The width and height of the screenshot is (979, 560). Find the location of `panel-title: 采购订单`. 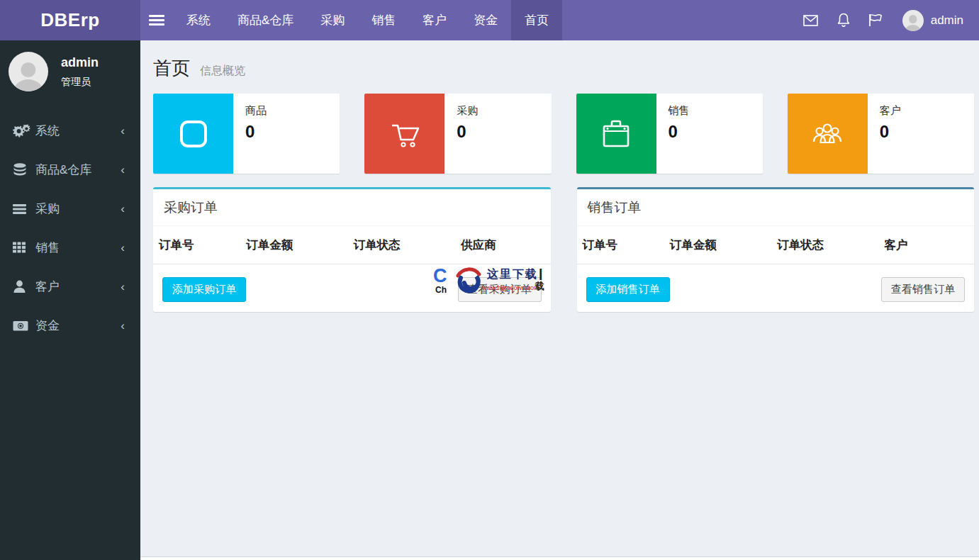

panel-title: 采购订单 is located at coordinates (191, 207).